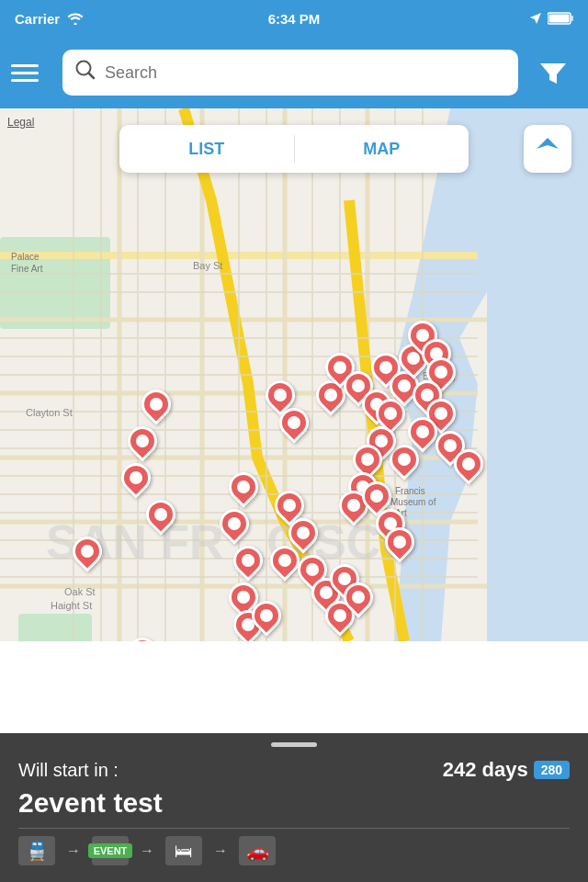 The height and width of the screenshot is (882, 588). What do you see at coordinates (37, 18) in the screenshot?
I see `carrier-label: Carrier` at bounding box center [37, 18].